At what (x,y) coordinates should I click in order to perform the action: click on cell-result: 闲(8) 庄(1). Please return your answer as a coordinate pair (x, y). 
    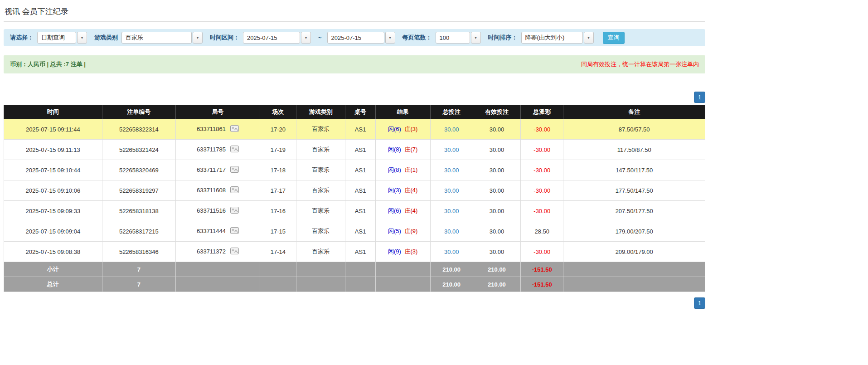
    Looking at the image, I should click on (402, 170).